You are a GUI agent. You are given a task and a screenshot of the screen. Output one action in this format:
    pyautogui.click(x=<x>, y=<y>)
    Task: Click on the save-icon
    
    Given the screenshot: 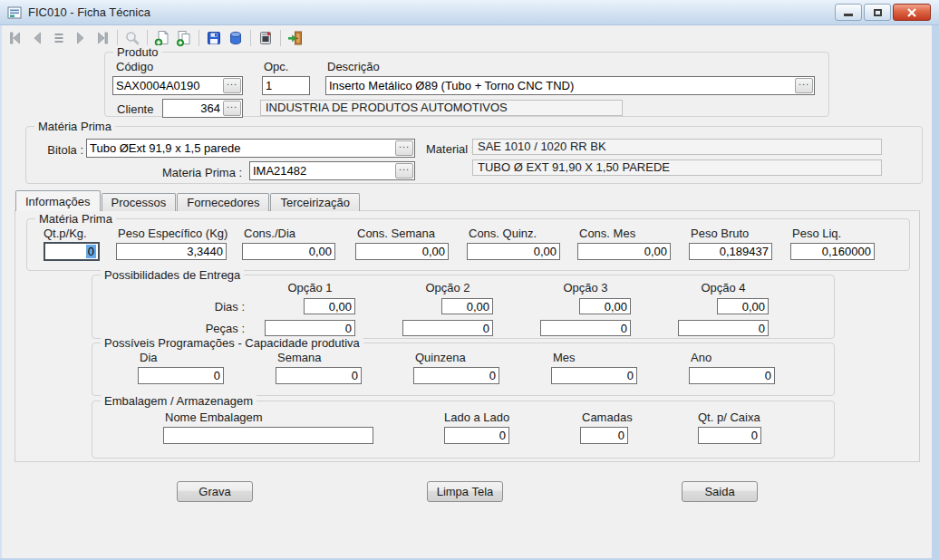 What is the action you would take?
    pyautogui.click(x=214, y=38)
    